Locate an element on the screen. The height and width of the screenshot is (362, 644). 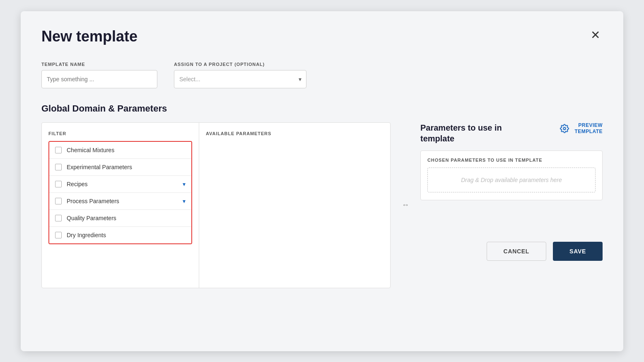
footer-actions: CANCEL SAVE is located at coordinates (511, 247).